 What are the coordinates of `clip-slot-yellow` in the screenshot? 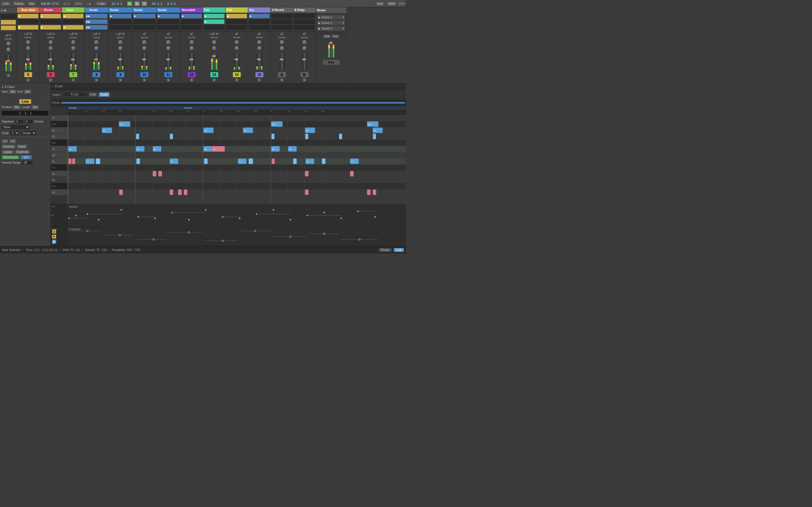 It's located at (8, 22).